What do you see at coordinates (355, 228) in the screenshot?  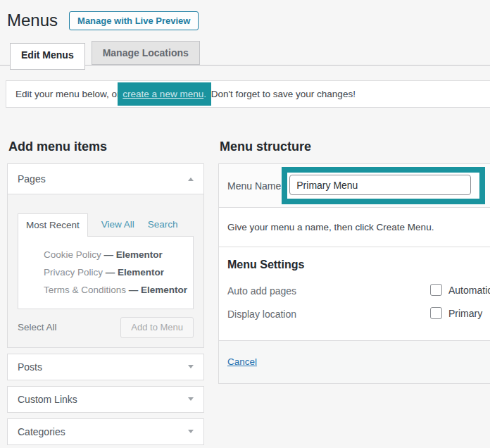 I see `menu-help-text: Give your menu a name, then click Create…` at bounding box center [355, 228].